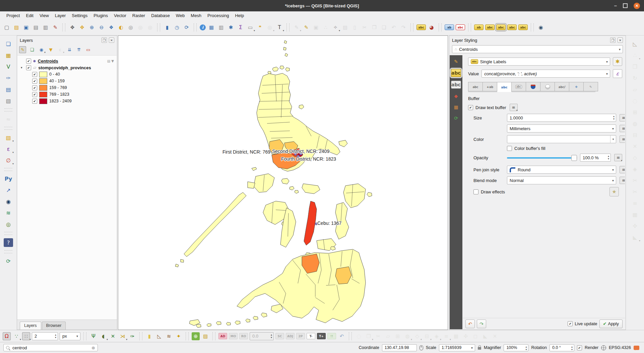  I want to click on map-theme-indicator-icon: ▨, so click(205, 336).